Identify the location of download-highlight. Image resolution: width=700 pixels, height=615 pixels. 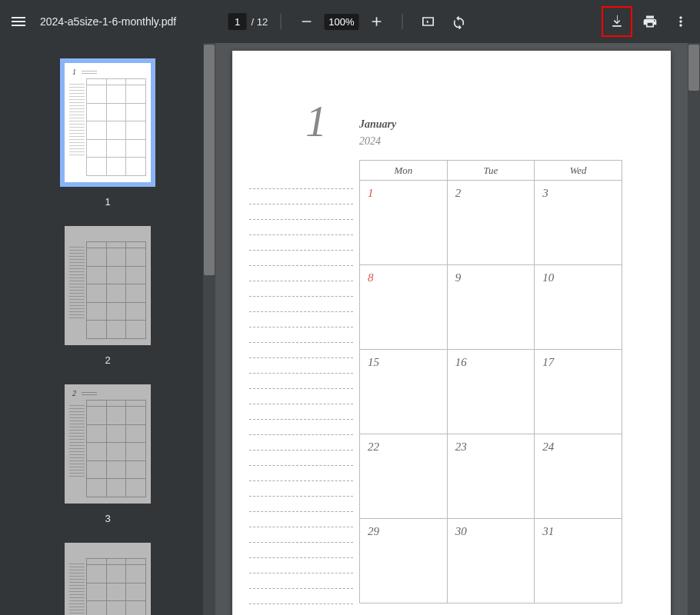
(617, 22).